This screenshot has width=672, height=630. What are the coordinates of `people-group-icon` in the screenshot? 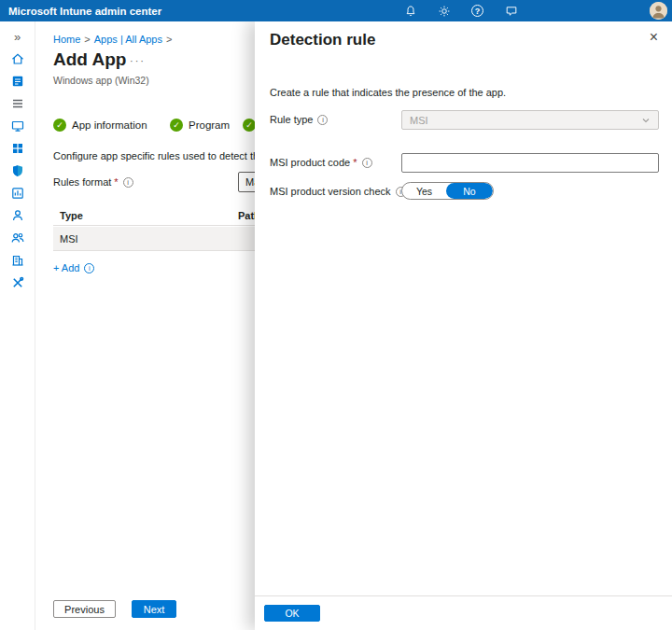 It's located at (18, 238).